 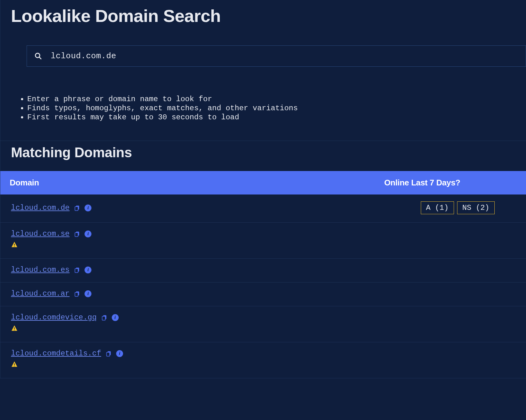 I want to click on domain-cell: lcloud.com.ari, so click(x=123, y=294).